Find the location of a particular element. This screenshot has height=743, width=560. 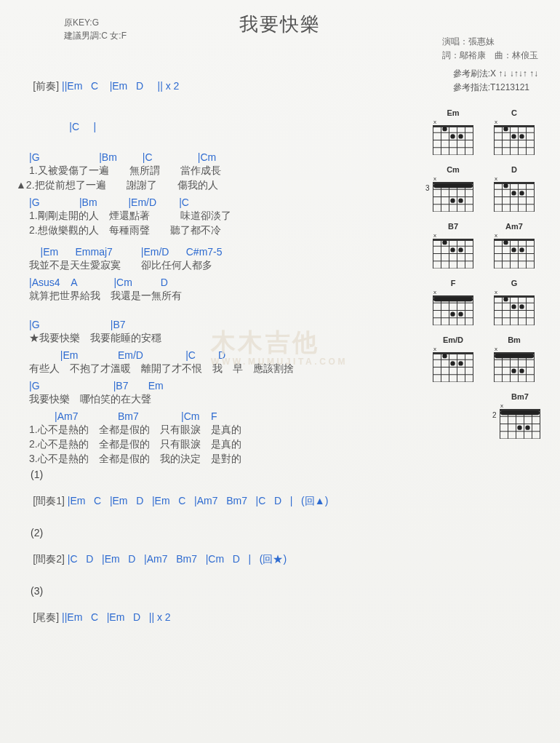

chorus-chords-3: |G |B7 Em is located at coordinates (96, 386).